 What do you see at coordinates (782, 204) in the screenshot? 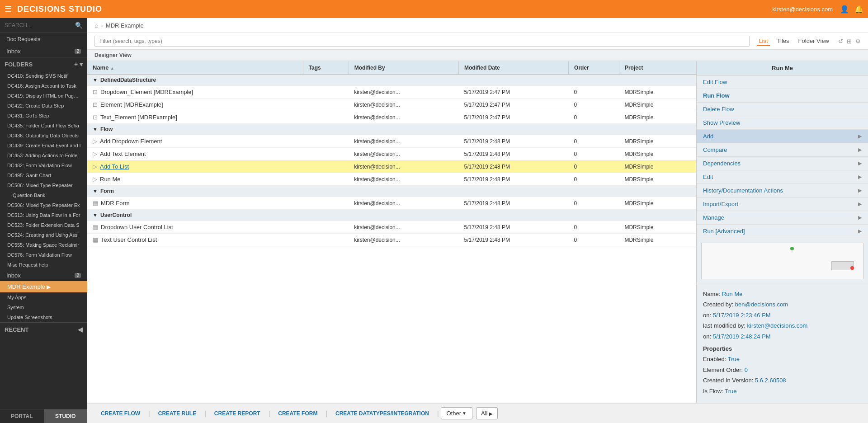
I see `right-menu-item-importexport: Import/Export▶` at bounding box center [782, 204].